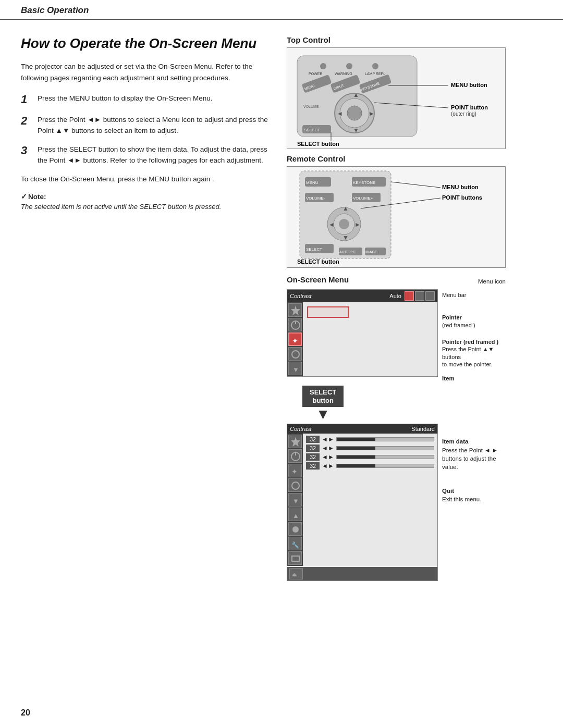 This screenshot has height=728, width=563. I want to click on down-arrow: ▼, so click(323, 414).